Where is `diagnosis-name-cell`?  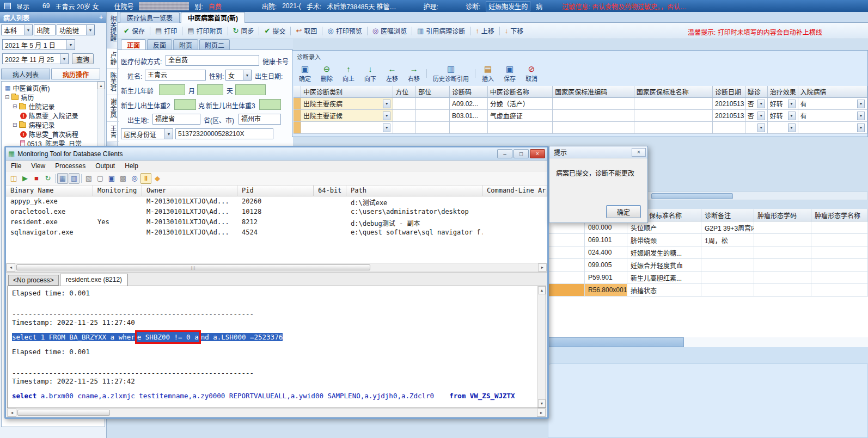
diagnosis-name-cell is located at coordinates (521, 128).